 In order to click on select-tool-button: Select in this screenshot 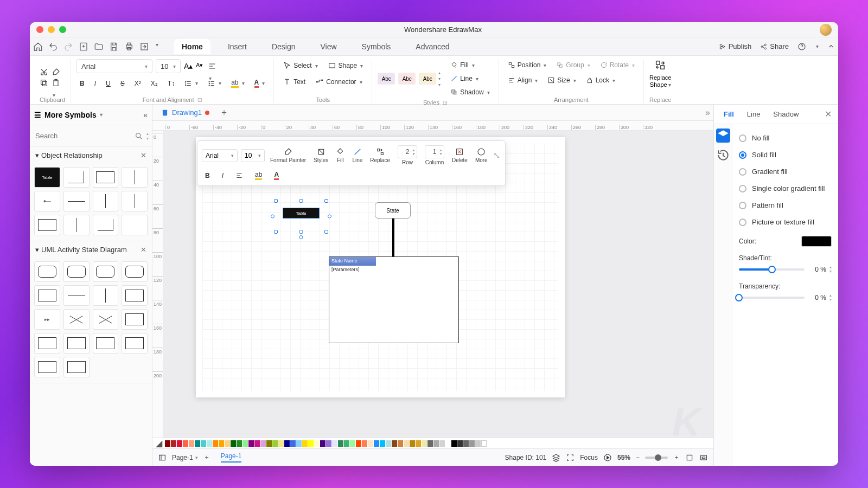, I will do `click(300, 66)`.